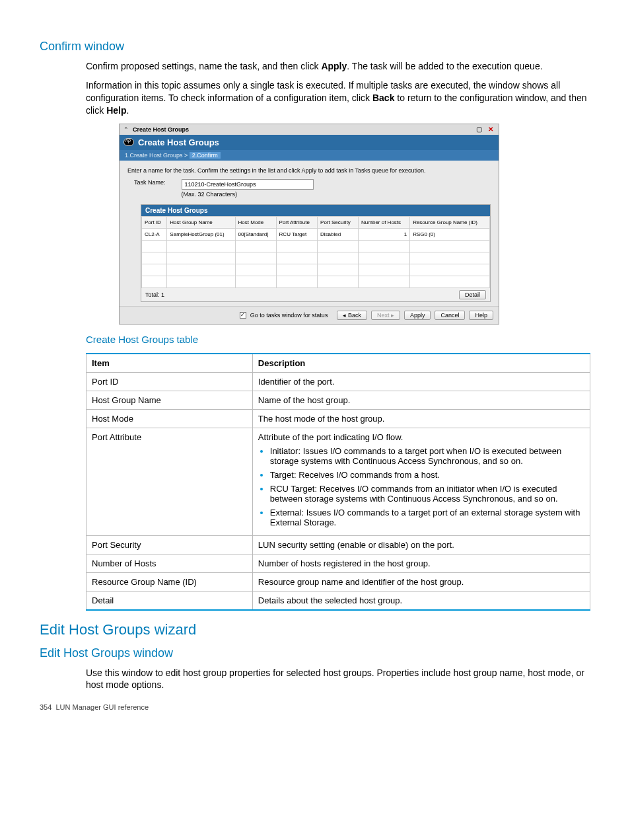  What do you see at coordinates (338, 400) in the screenshot?
I see `desc-row: Host Group Name Name of the host group.` at bounding box center [338, 400].